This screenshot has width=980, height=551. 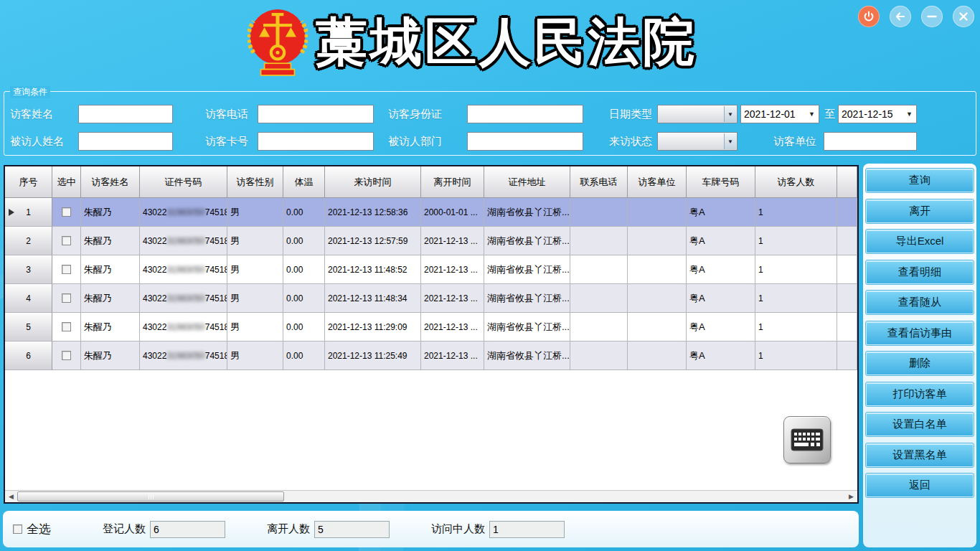 What do you see at coordinates (525, 141) in the screenshot?
I see `visited-dept-input` at bounding box center [525, 141].